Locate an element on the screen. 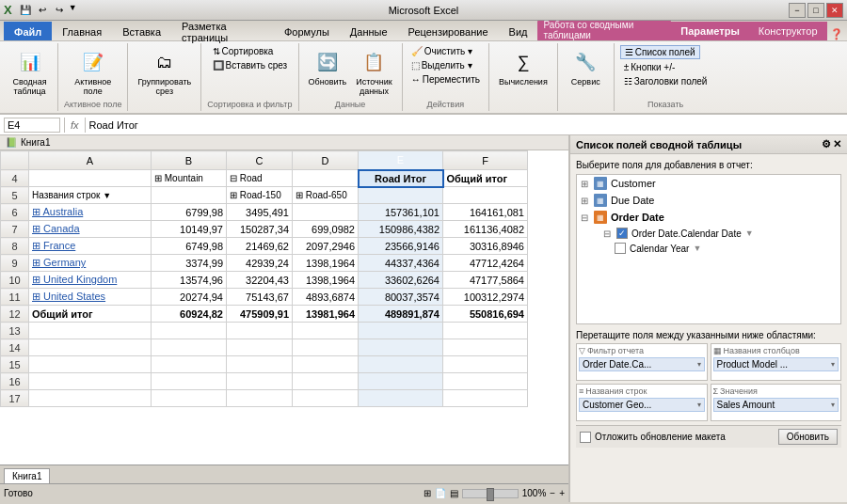  data-source-button: 📋 Источникданных is located at coordinates (374, 71).